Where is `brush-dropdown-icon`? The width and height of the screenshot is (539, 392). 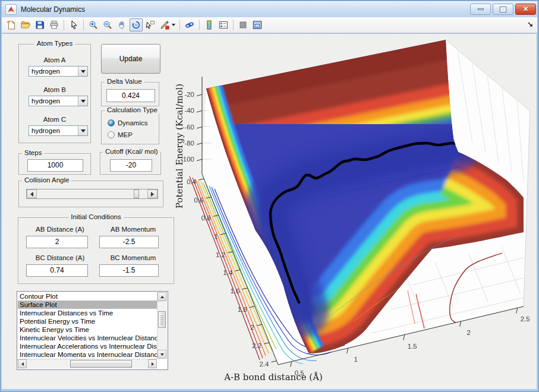
brush-dropdown-icon is located at coordinates (174, 25).